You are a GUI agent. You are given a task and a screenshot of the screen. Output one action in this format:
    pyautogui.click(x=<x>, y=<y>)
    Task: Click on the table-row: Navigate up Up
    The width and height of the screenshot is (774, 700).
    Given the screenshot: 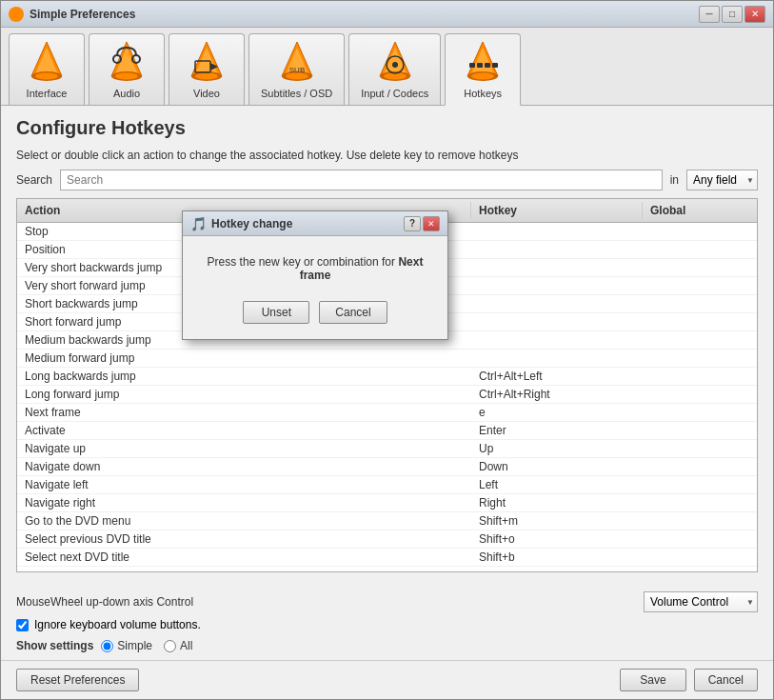 What is the action you would take?
    pyautogui.click(x=387, y=450)
    